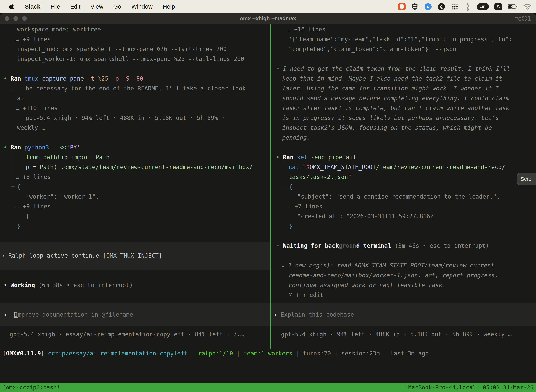  What do you see at coordinates (135, 216) in the screenshot?
I see `terminal-line: ]` at bounding box center [135, 216].